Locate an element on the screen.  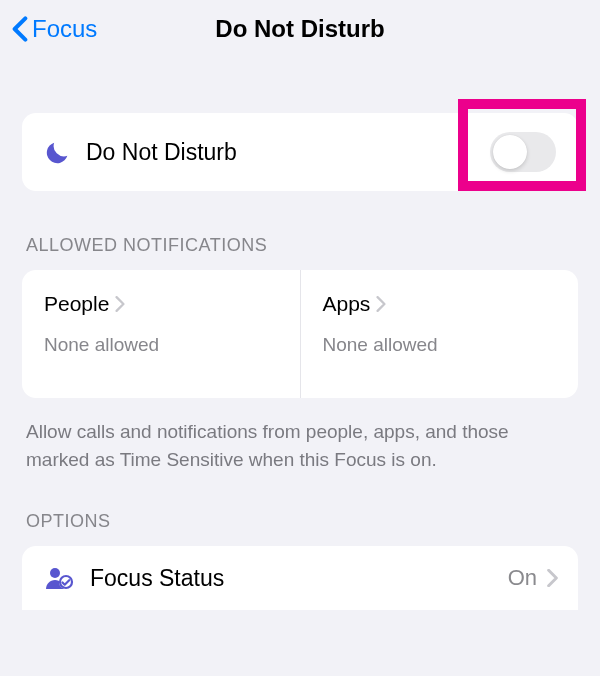
page-title: Do Not Disturb is located at coordinates (300, 29).